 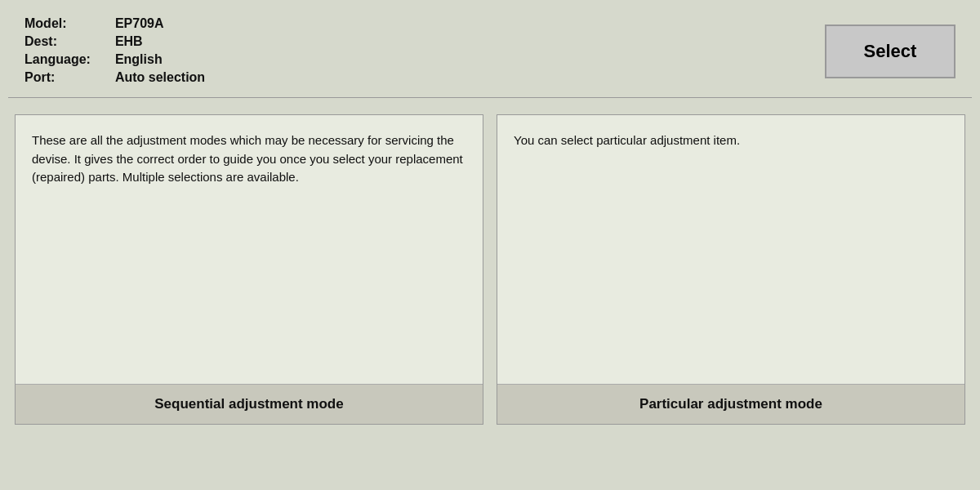 What do you see at coordinates (160, 60) in the screenshot?
I see `language-value: English` at bounding box center [160, 60].